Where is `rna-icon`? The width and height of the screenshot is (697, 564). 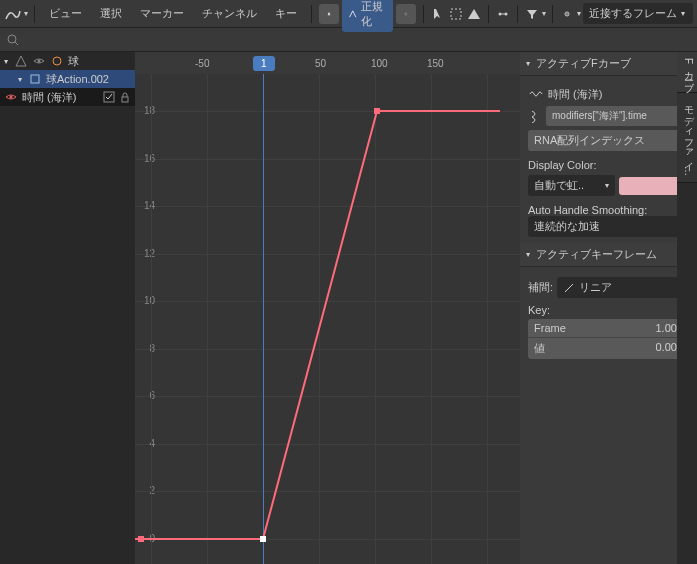
rna-icon is located at coordinates (535, 116).